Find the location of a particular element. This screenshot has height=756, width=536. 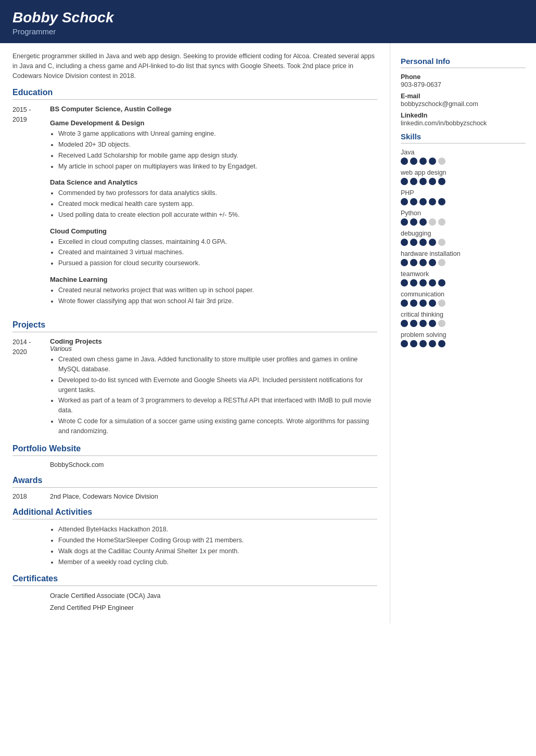

skill-row: web app design is located at coordinates (463, 177).